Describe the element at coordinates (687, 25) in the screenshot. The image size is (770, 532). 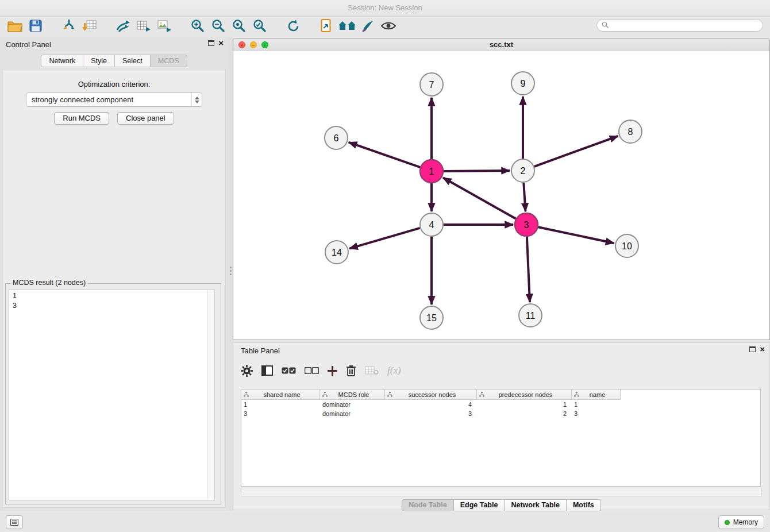
I see `search-input` at that location.